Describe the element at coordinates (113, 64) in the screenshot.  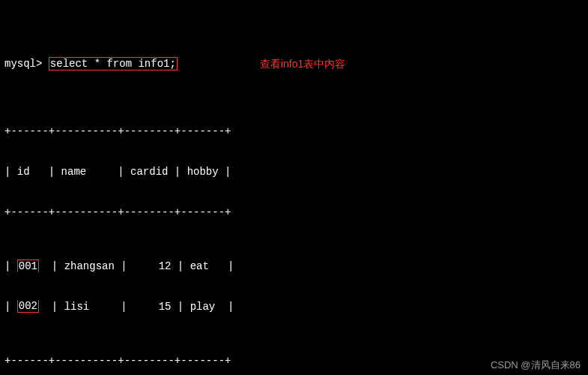
I see `highlight-select-1: select * from info1;` at that location.